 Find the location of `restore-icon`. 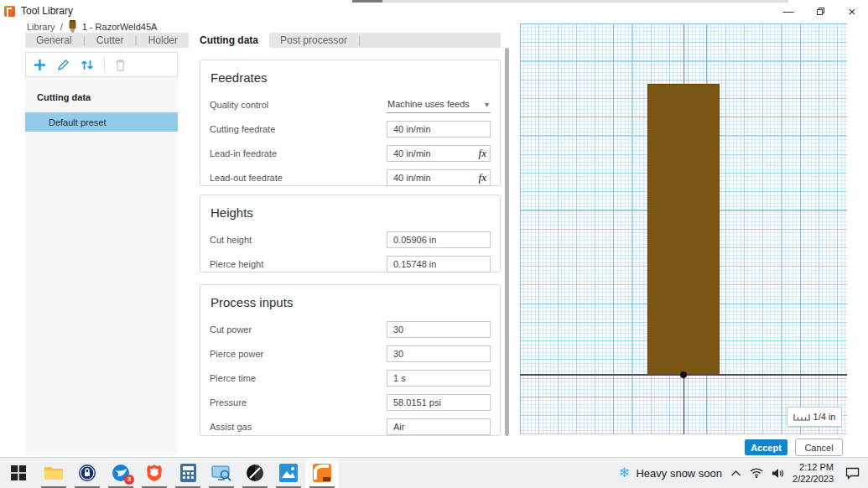

restore-icon is located at coordinates (820, 12).